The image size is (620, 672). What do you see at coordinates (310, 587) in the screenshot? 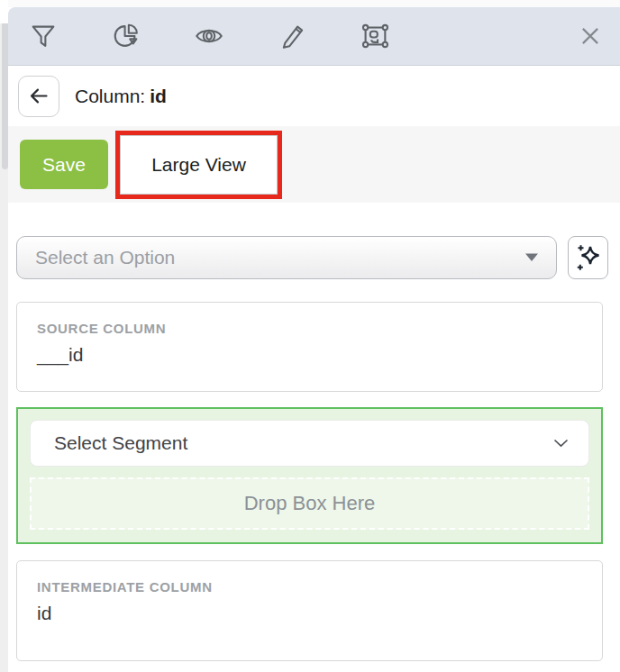
I see `intermediate-column-label: INTERMEDIATE COLUMN` at bounding box center [310, 587].